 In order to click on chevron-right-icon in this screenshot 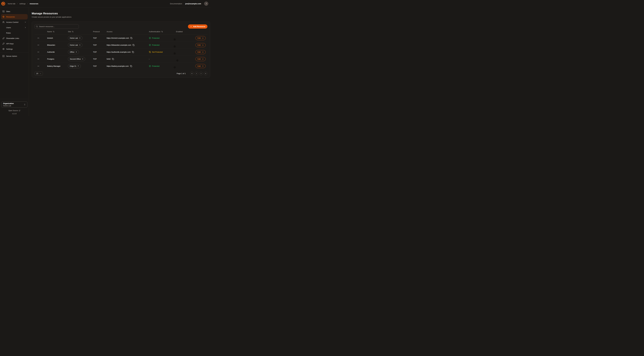, I will do `click(17, 4)`.